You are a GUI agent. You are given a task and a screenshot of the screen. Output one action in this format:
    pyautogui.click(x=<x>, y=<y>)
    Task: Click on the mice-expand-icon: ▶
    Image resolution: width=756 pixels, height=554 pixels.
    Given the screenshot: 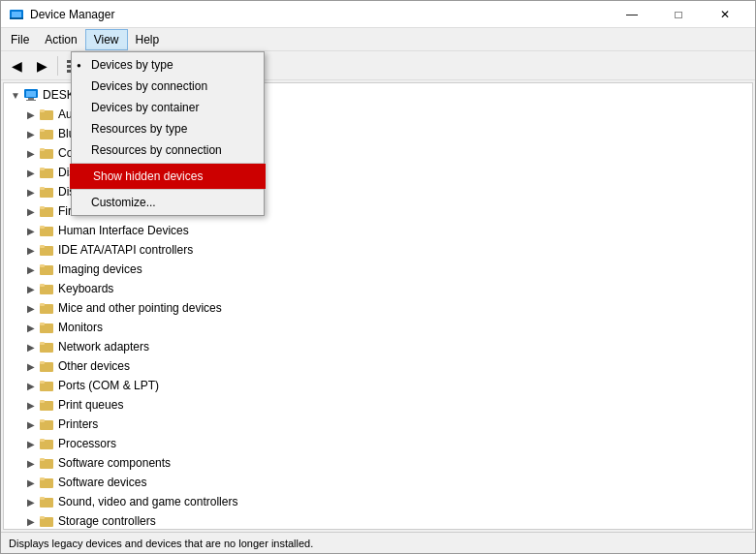 What is the action you would take?
    pyautogui.click(x=31, y=308)
    